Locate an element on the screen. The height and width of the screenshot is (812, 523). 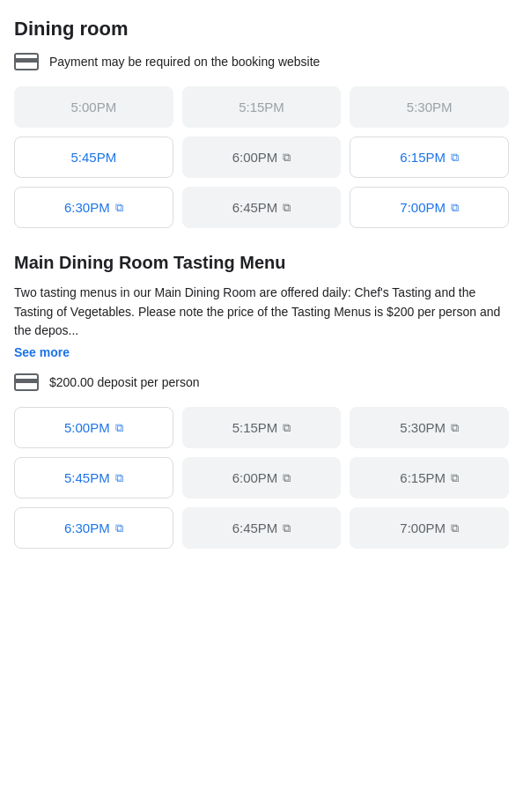
time-label: 5:15PM is located at coordinates (255, 428).